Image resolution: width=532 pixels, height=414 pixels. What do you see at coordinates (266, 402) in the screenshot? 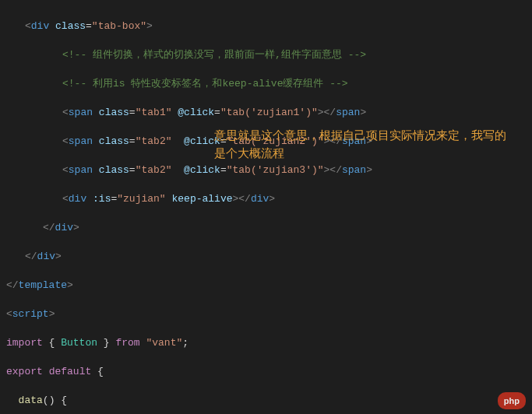
I see `code-line: data() {` at bounding box center [266, 402].